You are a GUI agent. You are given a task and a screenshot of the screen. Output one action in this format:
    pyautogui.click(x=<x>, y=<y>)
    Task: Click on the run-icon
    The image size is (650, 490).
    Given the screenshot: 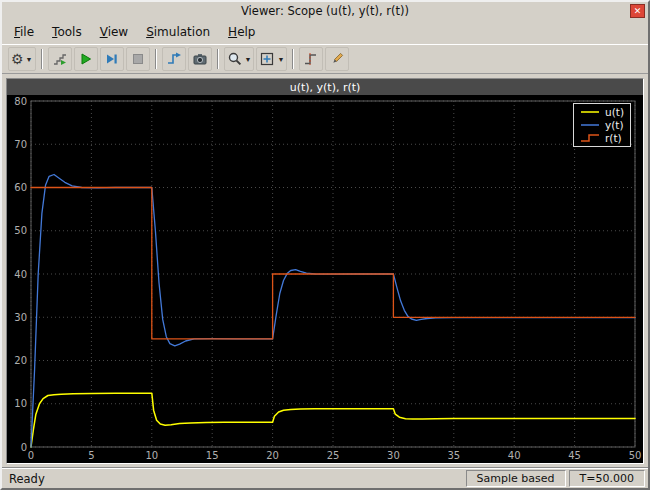 What is the action you would take?
    pyautogui.click(x=86, y=59)
    